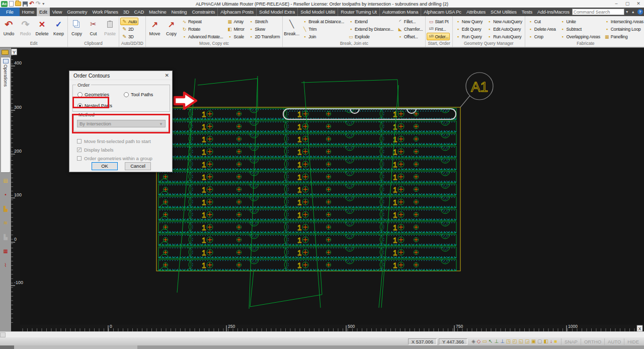 This screenshot has width=644, height=349. What do you see at coordinates (593, 341) in the screenshot?
I see `toggle-ortho: ORTHO` at bounding box center [593, 341].